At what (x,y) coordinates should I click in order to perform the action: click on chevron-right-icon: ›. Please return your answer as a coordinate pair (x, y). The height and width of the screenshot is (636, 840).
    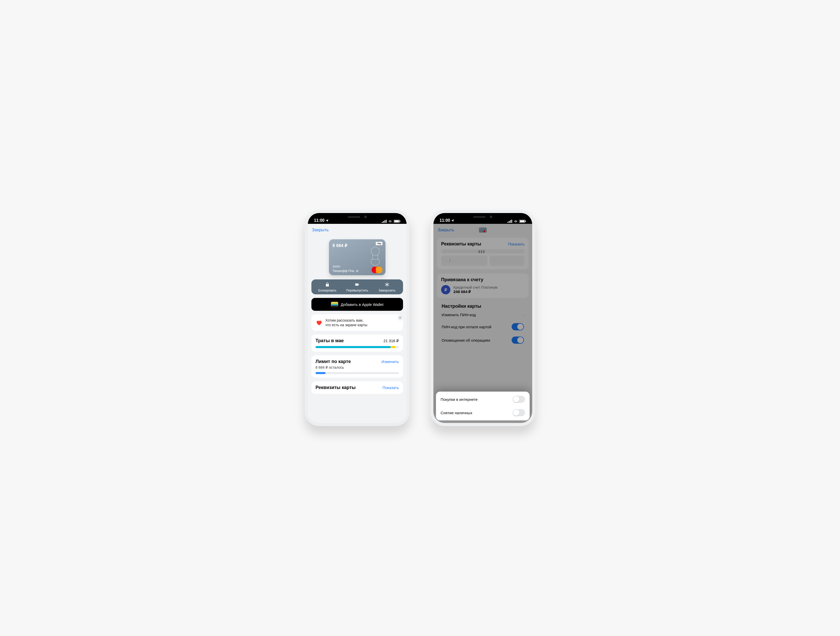
    Looking at the image, I should click on (523, 315).